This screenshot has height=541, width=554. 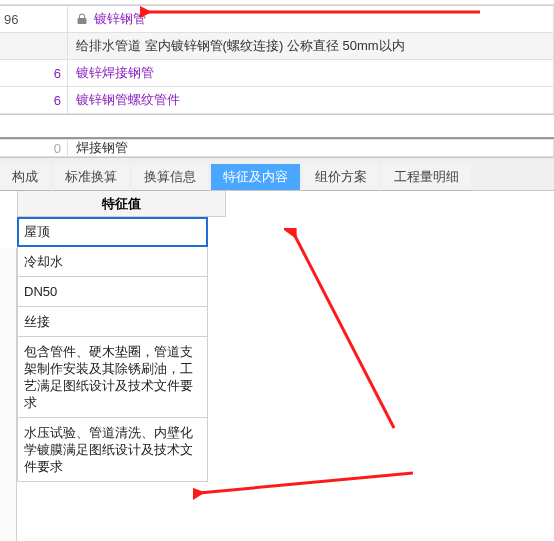 I want to click on tab-t3: 特征及内容, so click(x=256, y=177).